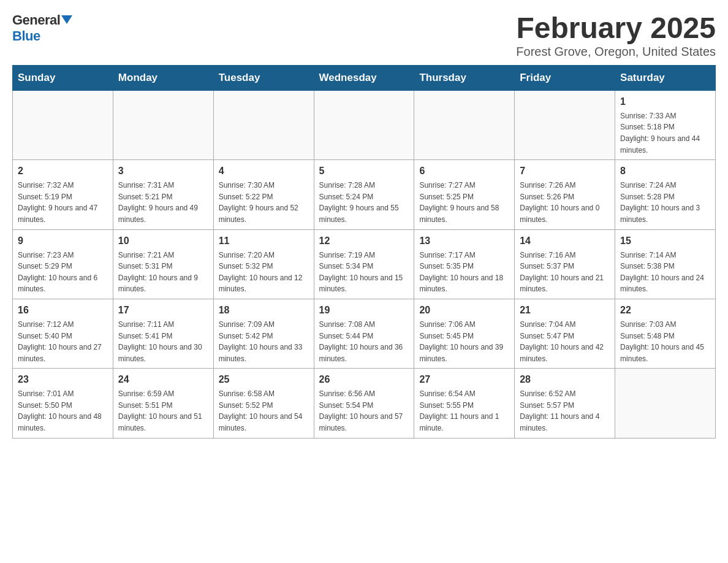 This screenshot has width=728, height=563. What do you see at coordinates (364, 272) in the screenshot?
I see `day-info: Sunrise: 7:19 AMSunset: 5:34 PMDaylight:…` at bounding box center [364, 272].